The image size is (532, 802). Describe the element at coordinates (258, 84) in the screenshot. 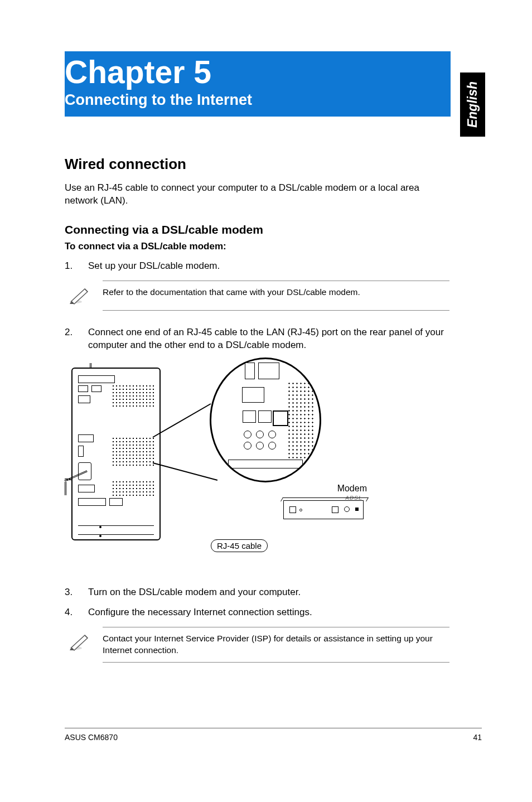

I see `chapter-banner: Chapter 5 Connecting to the Internet` at that location.